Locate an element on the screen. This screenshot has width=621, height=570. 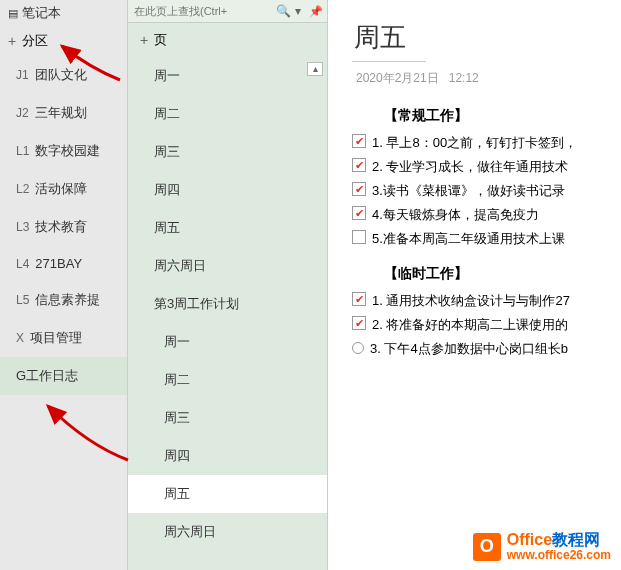
task-text: 1. 通用技术收纳盒设计与与制作27 is located at coordinates (471, 301).